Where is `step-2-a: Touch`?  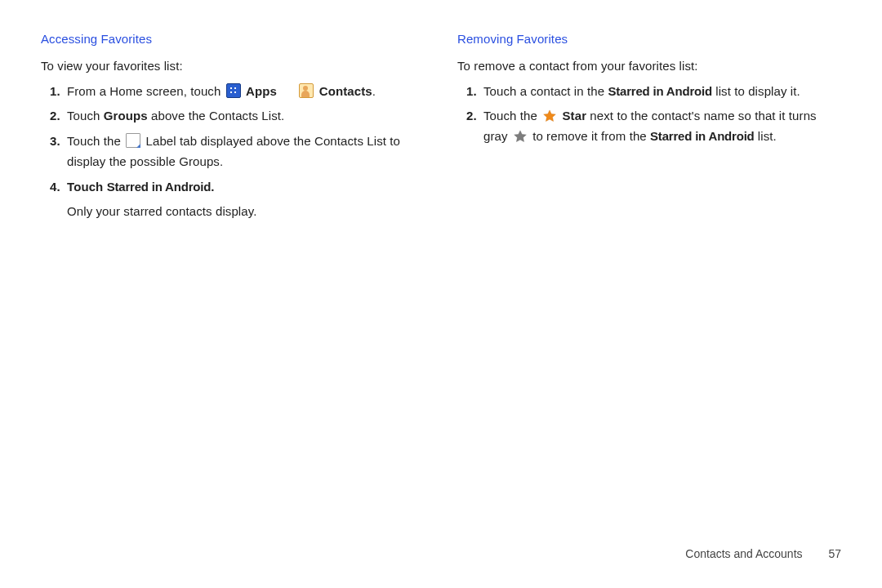 step-2-a: Touch is located at coordinates (85, 116).